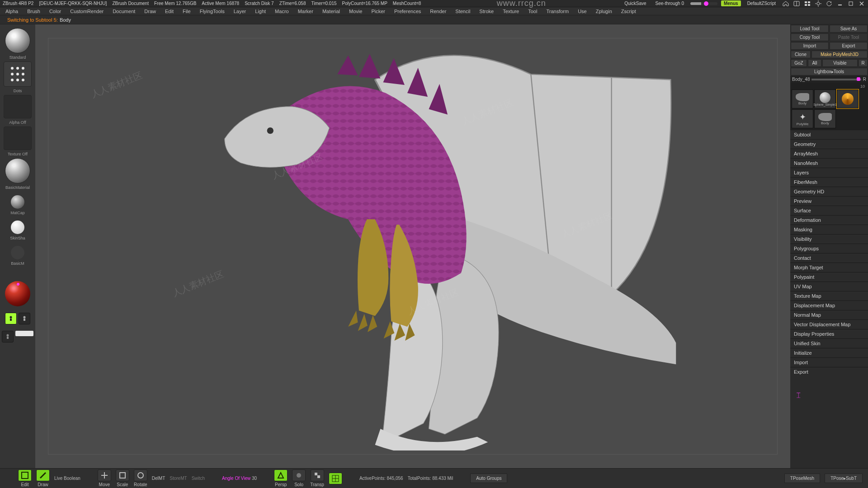 The height and width of the screenshot is (488, 868). Describe the element at coordinates (24, 319) in the screenshot. I see `rgb-toggle` at that location.